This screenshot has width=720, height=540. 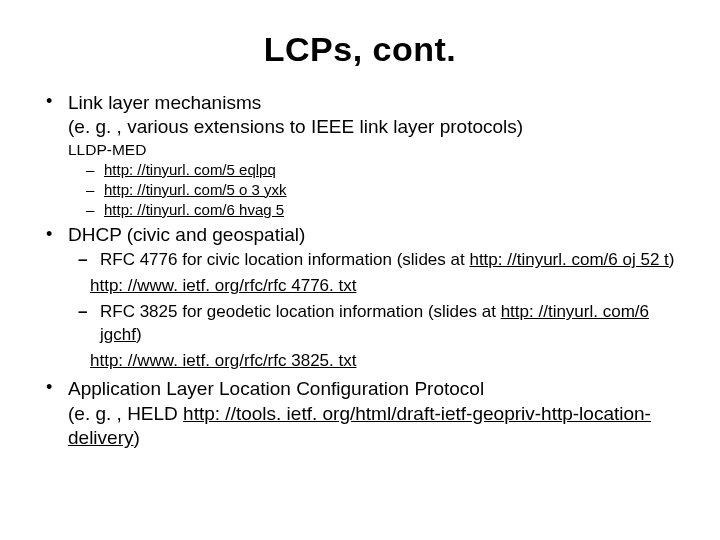 What do you see at coordinates (379, 324) in the screenshot?
I see `bullet-2-sub-2: RFC 3825 for geodetic location informati…` at bounding box center [379, 324].